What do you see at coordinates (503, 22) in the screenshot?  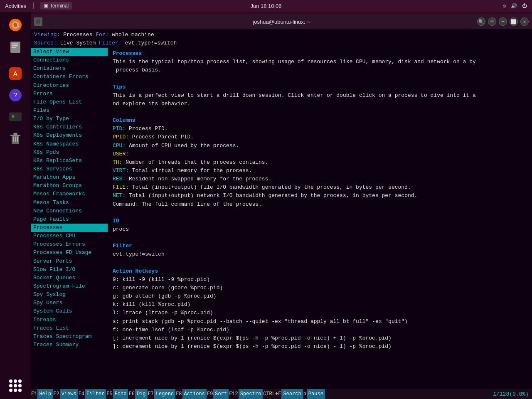 I see `window-minimize-button: ─` at bounding box center [503, 22].